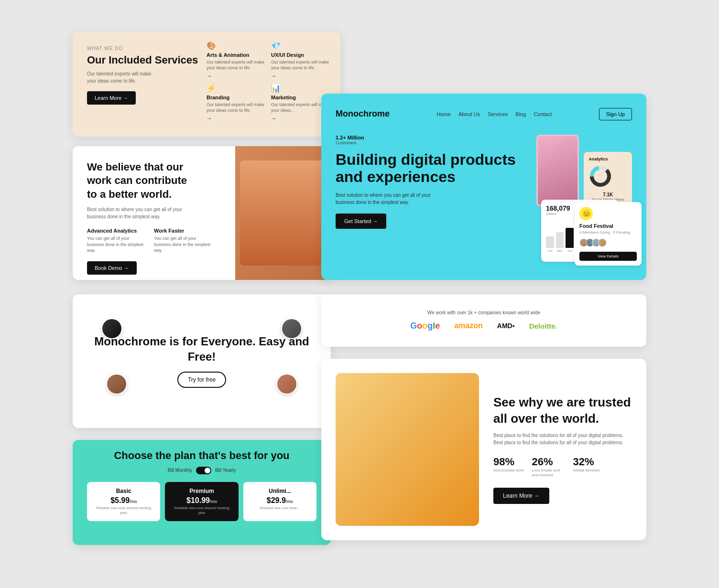  What do you see at coordinates (563, 467) in the screenshot?
I see `trust-stats: 98% Successfully done 26% Less emails se…` at bounding box center [563, 467].